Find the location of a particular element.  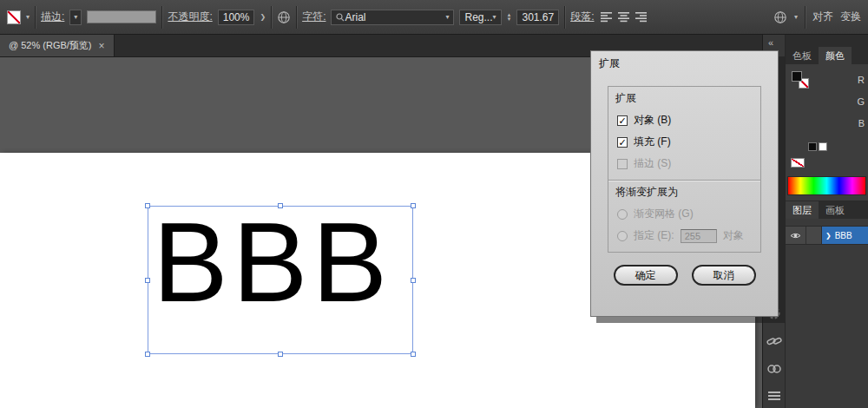

stroke-label: 描边: is located at coordinates (52, 17).